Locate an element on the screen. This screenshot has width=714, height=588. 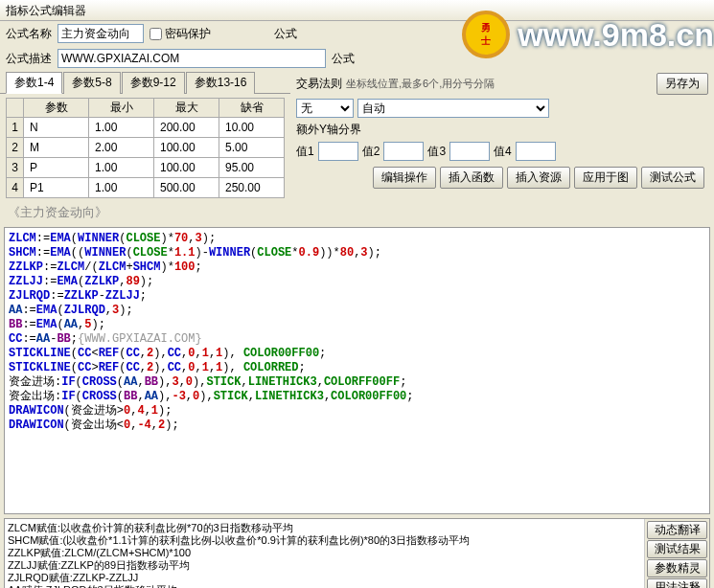
param-4-min is located at coordinates (121, 188).